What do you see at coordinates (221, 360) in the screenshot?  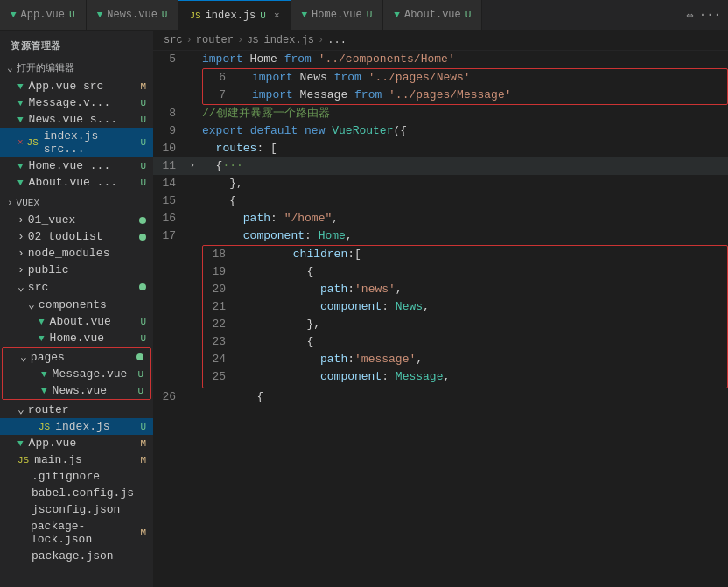 I see `line-number: 24` at bounding box center [221, 360].